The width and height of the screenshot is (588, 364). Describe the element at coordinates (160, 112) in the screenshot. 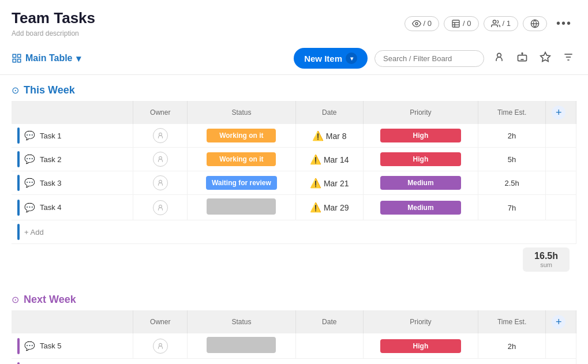

I see `col-header-owner: Owner` at that location.